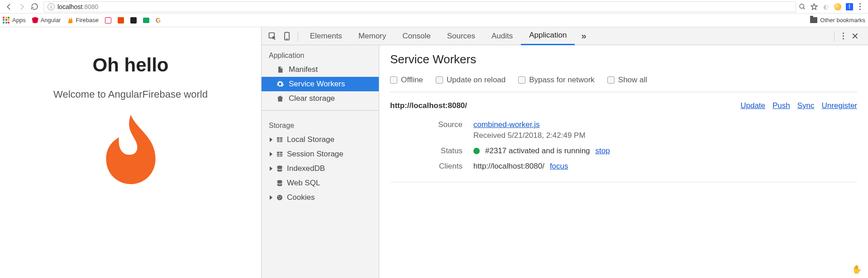 The image size is (868, 278). Describe the element at coordinates (753, 106) in the screenshot. I see `sw-action-update: Update` at that location.